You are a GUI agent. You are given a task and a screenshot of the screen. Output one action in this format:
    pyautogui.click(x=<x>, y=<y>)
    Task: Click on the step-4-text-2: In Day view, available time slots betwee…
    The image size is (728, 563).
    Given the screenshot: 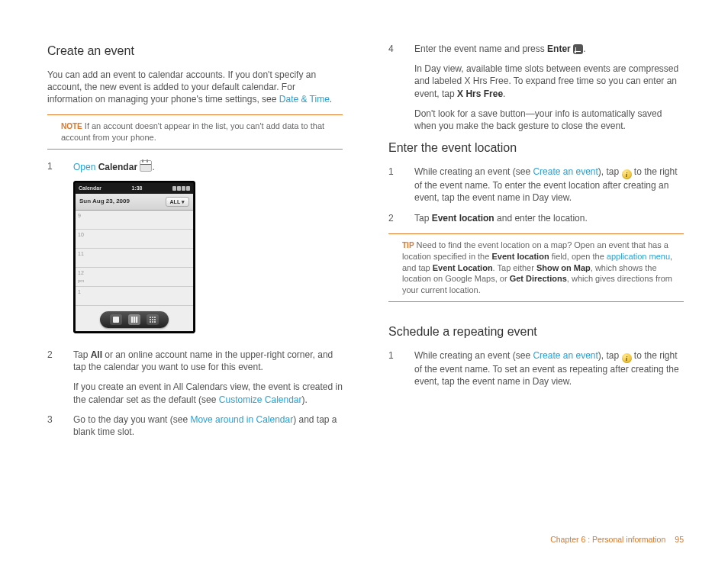 What is the action you would take?
    pyautogui.click(x=549, y=81)
    